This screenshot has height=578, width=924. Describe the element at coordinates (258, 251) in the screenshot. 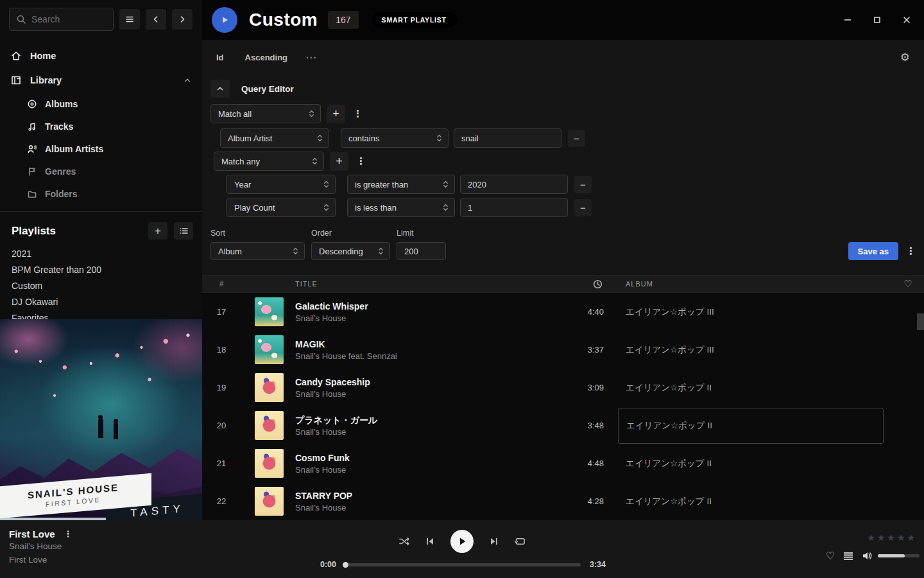

I see `sort-select: Album` at that location.